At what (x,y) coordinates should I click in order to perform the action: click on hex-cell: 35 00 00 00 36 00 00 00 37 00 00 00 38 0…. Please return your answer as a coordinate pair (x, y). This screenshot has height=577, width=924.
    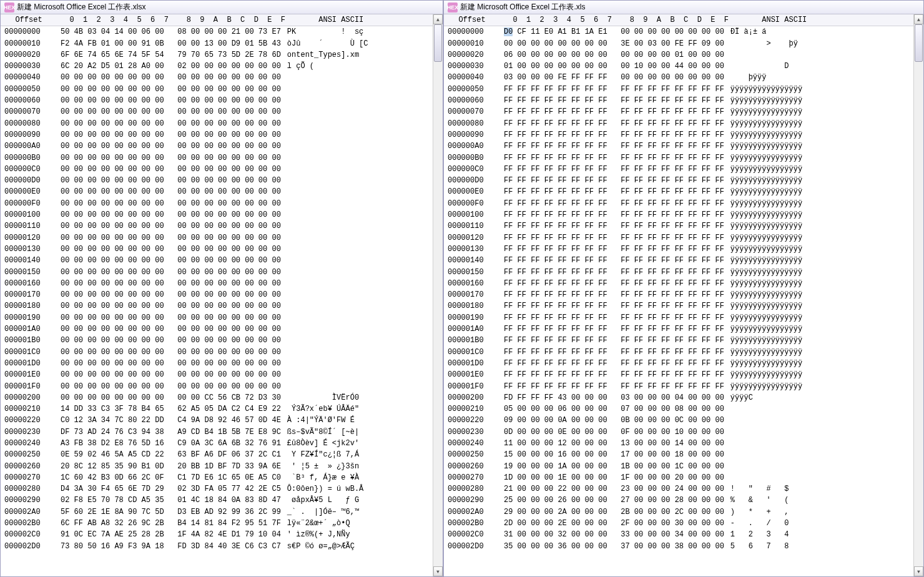
    Looking at the image, I should click on (614, 546).